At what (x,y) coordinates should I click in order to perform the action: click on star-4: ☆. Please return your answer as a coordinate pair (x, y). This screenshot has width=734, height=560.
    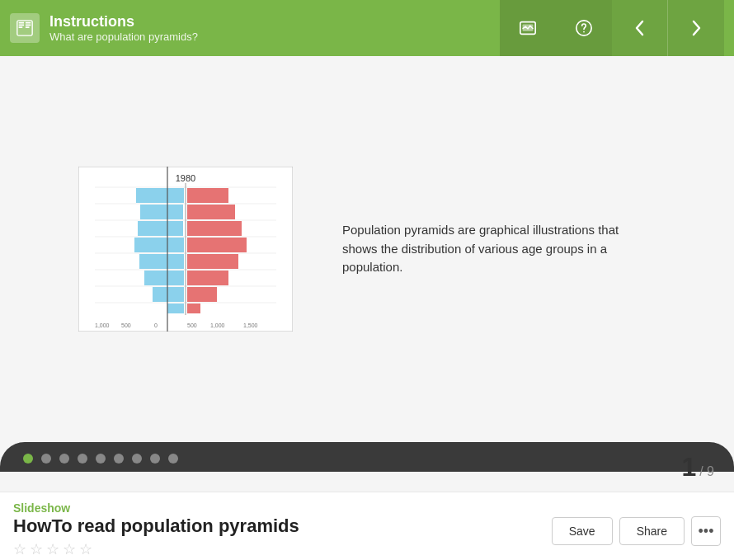
    Looking at the image, I should click on (69, 549).